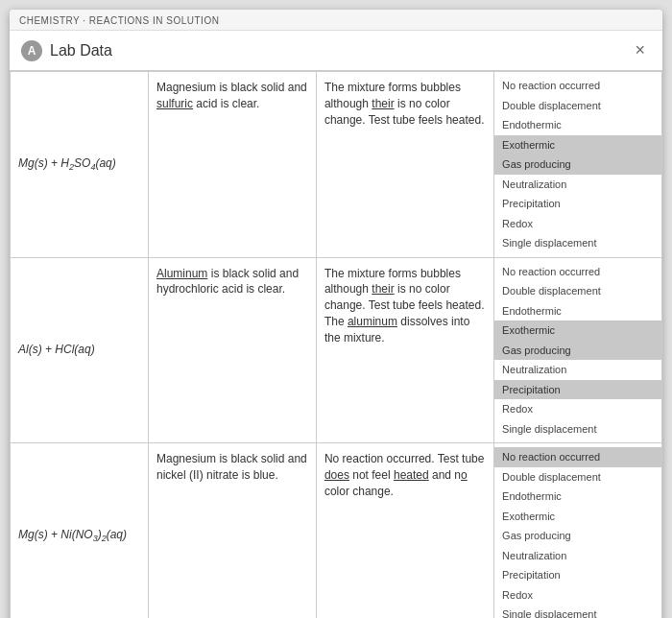 This screenshot has width=672, height=618. I want to click on option-no-reaction-1: No reaction occurred, so click(578, 86).